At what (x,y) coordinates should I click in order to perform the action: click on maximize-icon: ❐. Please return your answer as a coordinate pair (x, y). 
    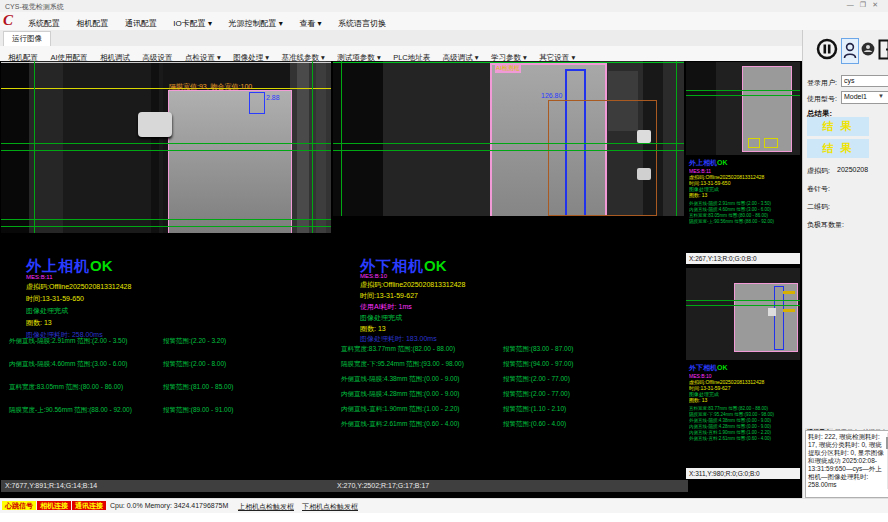
    Looking at the image, I should click on (866, 4).